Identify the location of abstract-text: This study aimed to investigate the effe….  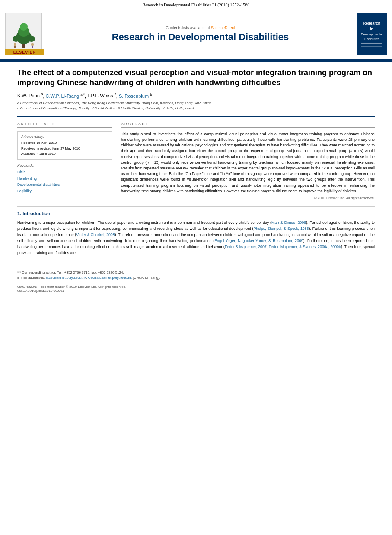
(248, 162).